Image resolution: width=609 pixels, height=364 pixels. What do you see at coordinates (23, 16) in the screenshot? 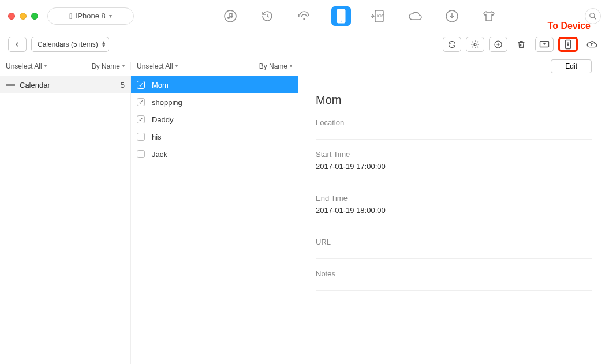
I see `window-controls` at bounding box center [23, 16].